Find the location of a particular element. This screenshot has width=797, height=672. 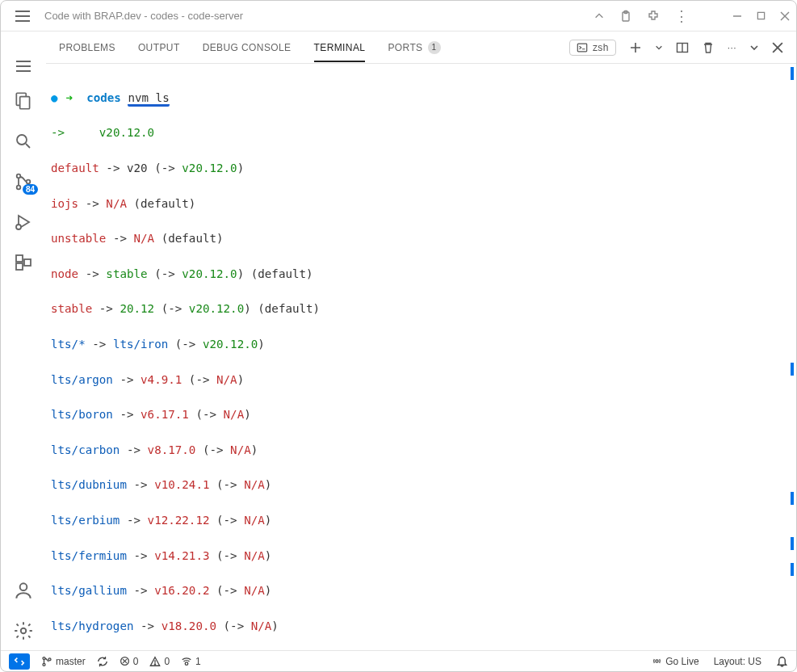

status-bar: master 0 0 1 Go Live Layout: US is located at coordinates (399, 661).